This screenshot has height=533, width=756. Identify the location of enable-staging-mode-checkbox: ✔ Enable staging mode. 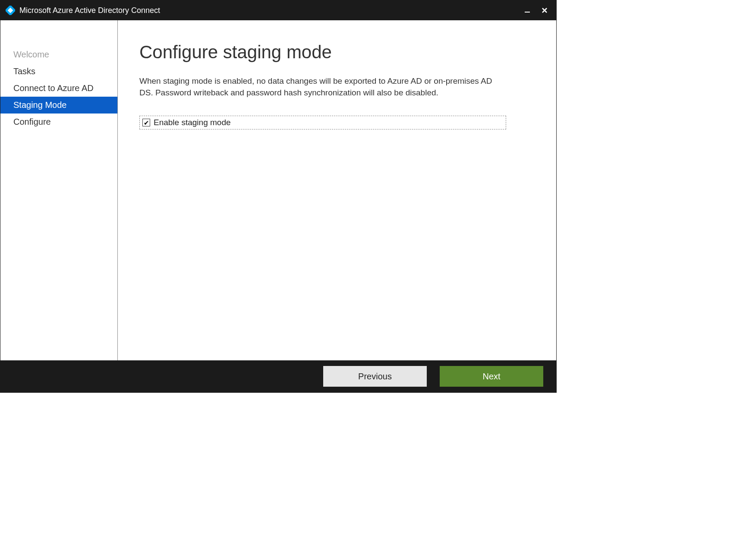
(323, 123).